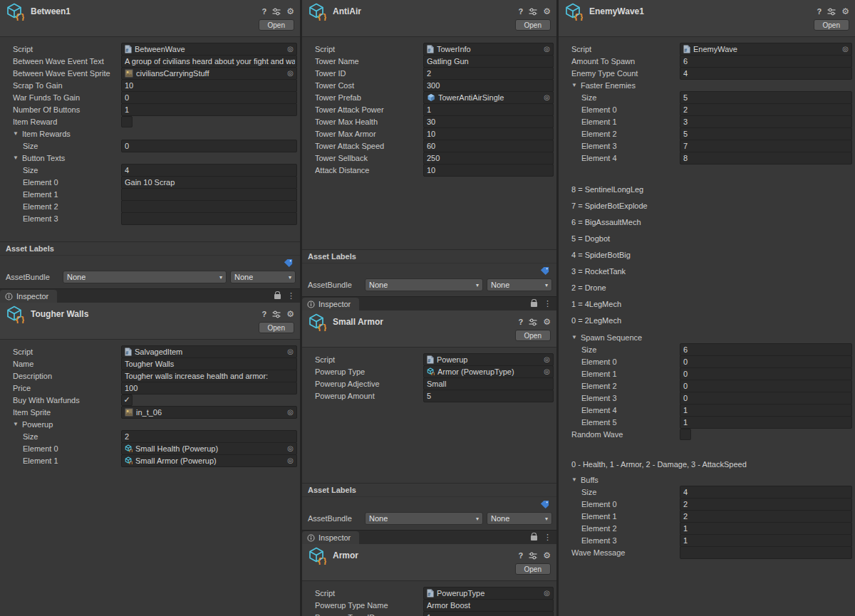 This screenshot has width=855, height=616. What do you see at coordinates (489, 146) in the screenshot?
I see `text-field: 60` at bounding box center [489, 146].